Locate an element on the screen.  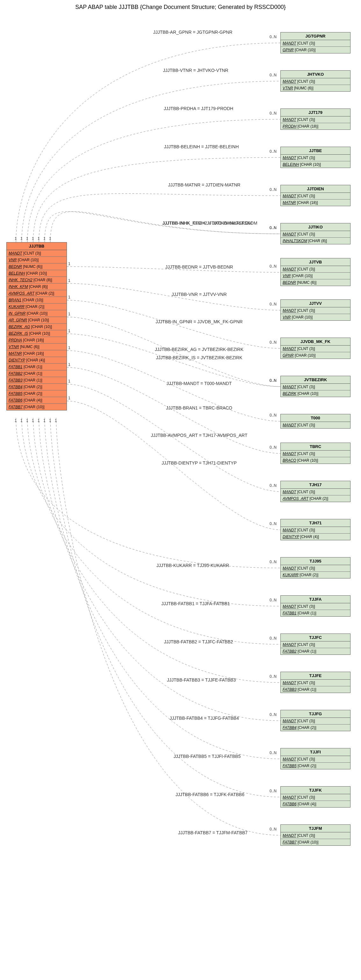
relation-label: JJJTBB-VNR = JJTVV-VNR is located at coordinates (199, 294).